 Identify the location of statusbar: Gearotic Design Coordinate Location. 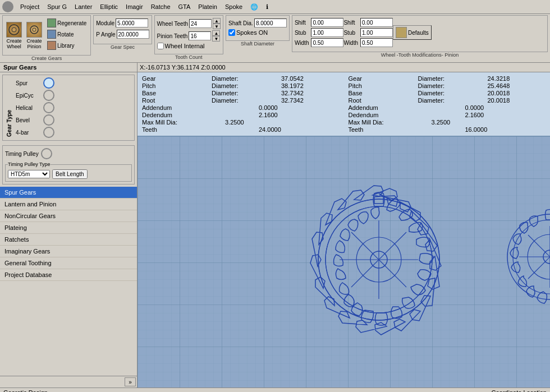
(275, 390).